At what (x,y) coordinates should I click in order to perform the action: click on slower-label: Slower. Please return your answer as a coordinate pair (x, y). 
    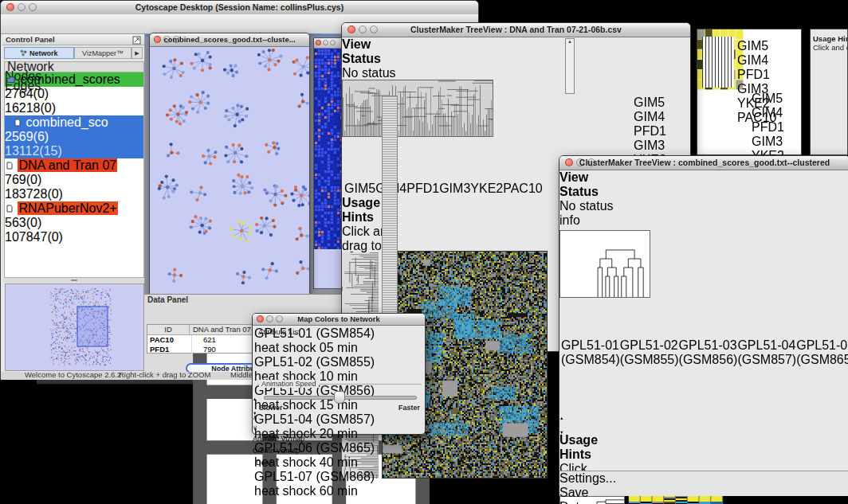
    Looking at the image, I should click on (271, 408).